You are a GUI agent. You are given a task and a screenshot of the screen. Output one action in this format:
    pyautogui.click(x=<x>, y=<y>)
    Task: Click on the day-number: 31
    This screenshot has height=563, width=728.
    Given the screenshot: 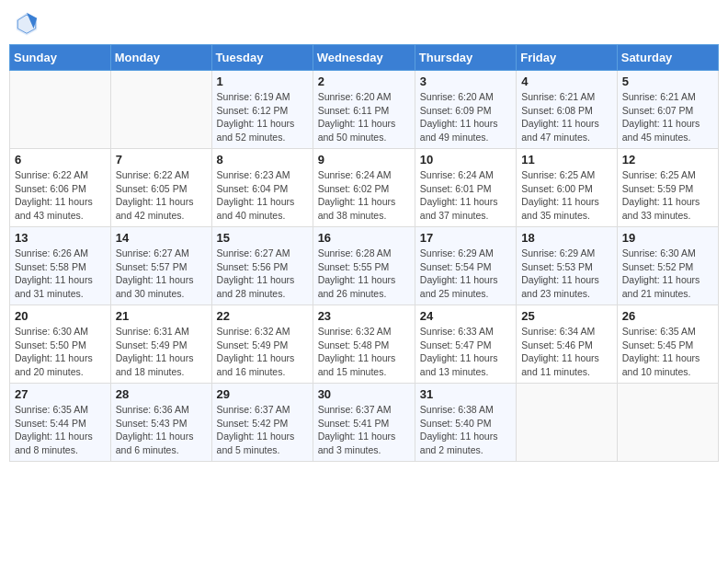 What is the action you would take?
    pyautogui.click(x=465, y=394)
    